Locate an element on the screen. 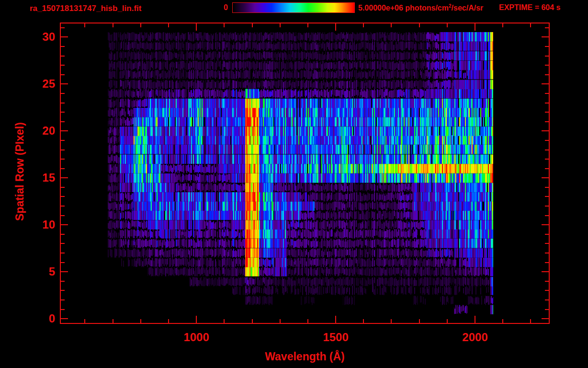  y-axis-tick-label: 10 is located at coordinates (38, 225).